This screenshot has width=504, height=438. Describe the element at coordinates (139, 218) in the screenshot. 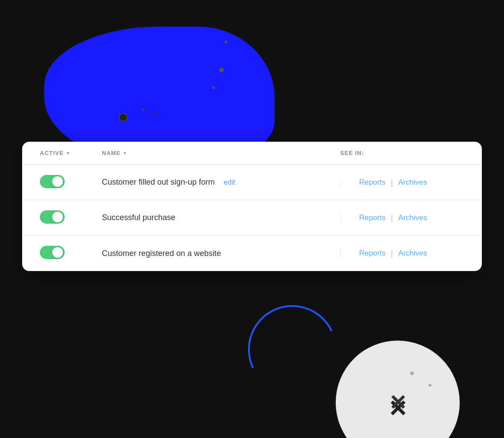

I see `row-2-name-text: Successful purchase` at that location.